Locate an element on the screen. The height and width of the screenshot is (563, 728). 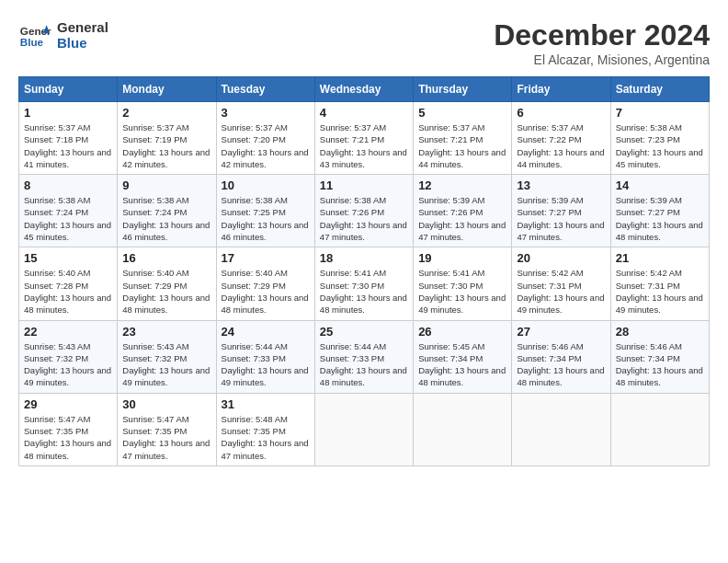
calendar-cell: 19Sunrise: 5:41 AMSunset: 7:30 PMDayligh… is located at coordinates (463, 283).